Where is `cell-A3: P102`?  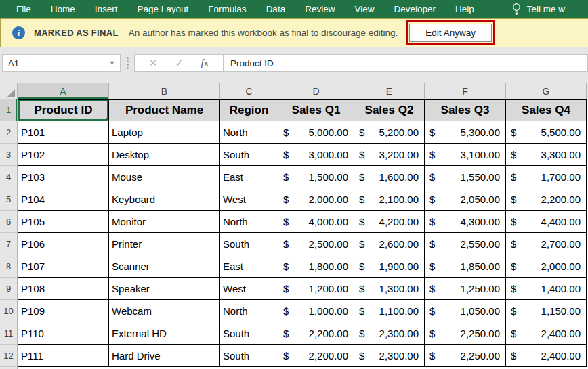
cell-A3: P102 is located at coordinates (64, 154).